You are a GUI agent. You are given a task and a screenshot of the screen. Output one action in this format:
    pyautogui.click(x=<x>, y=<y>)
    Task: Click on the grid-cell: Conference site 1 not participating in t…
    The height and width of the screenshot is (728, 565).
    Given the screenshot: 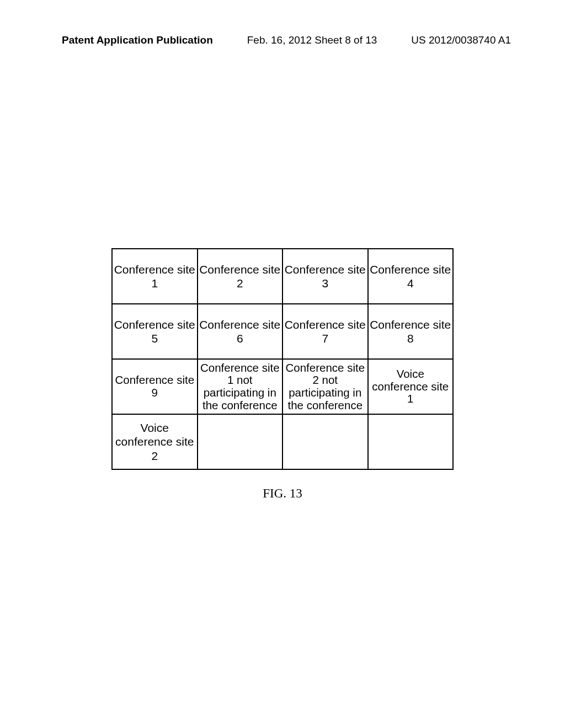 What is the action you would take?
    pyautogui.click(x=241, y=387)
    